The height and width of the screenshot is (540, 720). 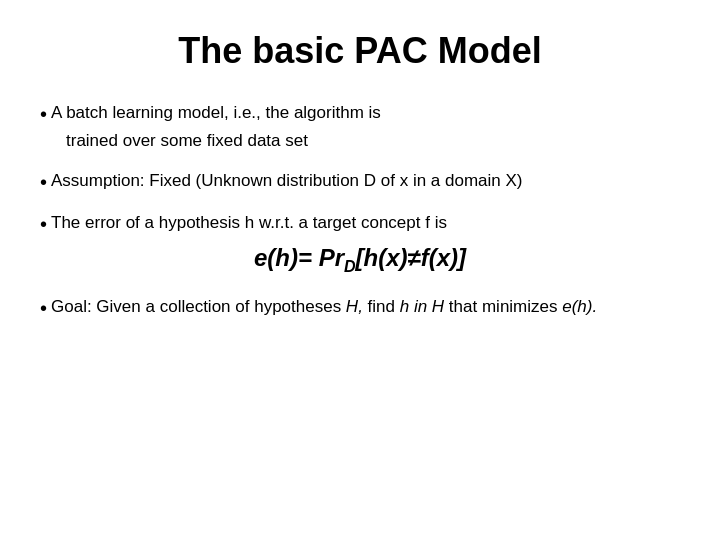 What do you see at coordinates (360, 308) in the screenshot?
I see `bullet-line-4: • Goal: Given a collection of hypotheses…` at bounding box center [360, 308].